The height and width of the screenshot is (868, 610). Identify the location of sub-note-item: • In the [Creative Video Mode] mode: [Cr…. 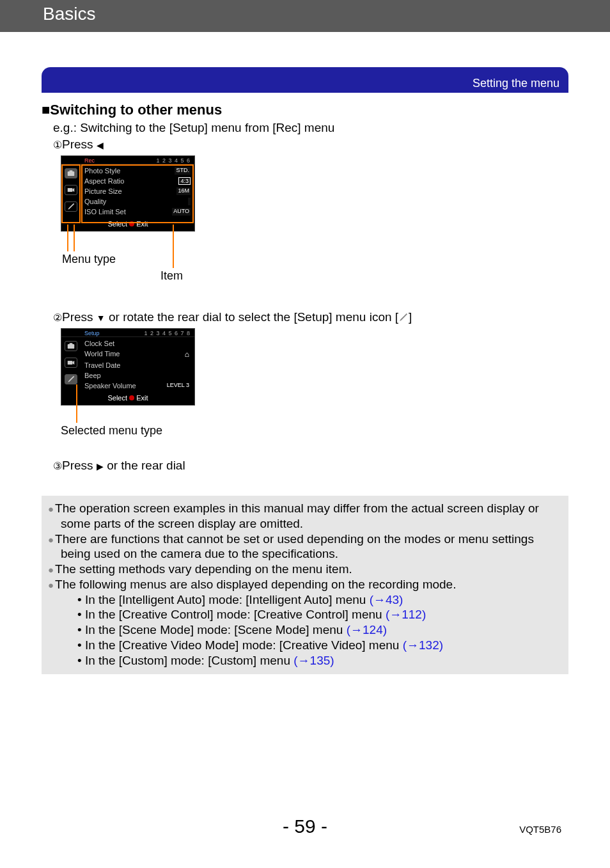
(320, 645).